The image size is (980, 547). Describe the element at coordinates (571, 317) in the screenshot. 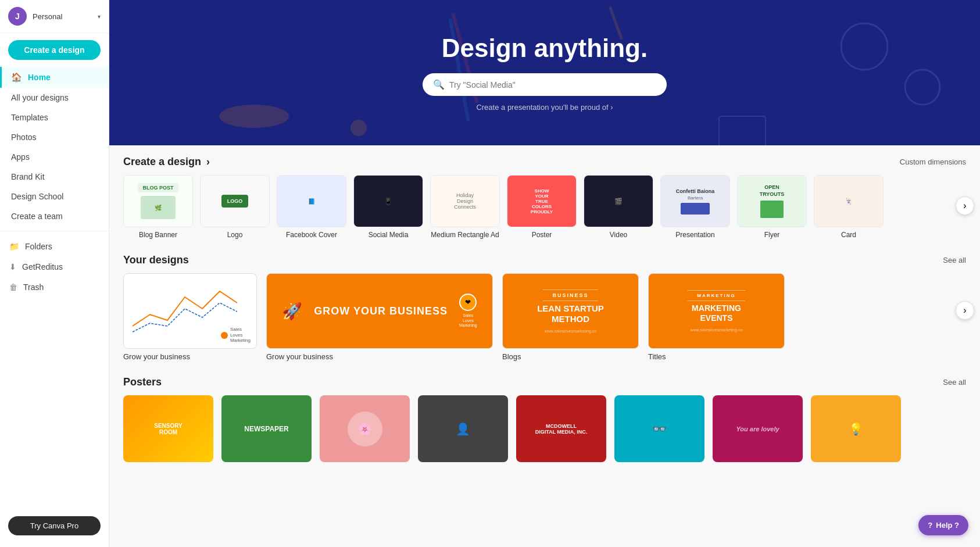

I see `design-card-2: BUSINESS LEAN STARTUPMETHOD www.saleslov…` at that location.